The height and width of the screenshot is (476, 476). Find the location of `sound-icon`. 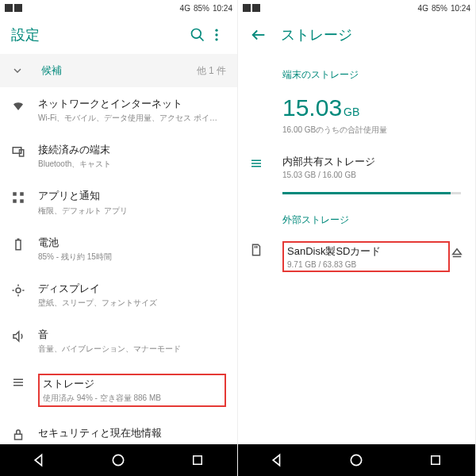

sound-icon is located at coordinates (25, 336).